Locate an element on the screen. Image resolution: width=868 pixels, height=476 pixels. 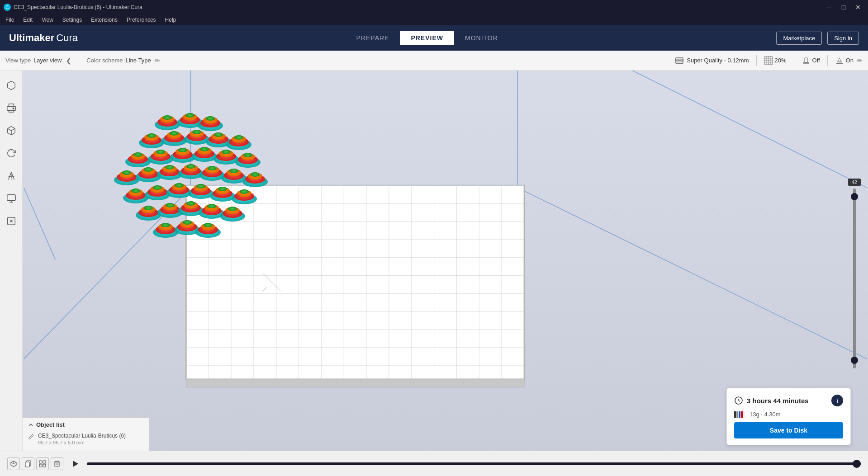
minimize-button: – is located at coordinates (829, 7).